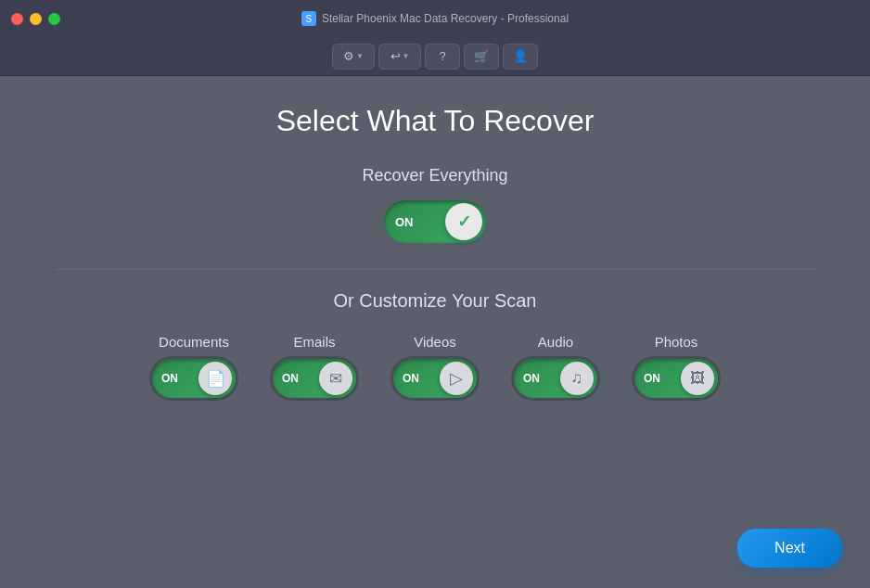 The width and height of the screenshot is (870, 588). Describe the element at coordinates (435, 341) in the screenshot. I see `videos-label: Videos` at that location.